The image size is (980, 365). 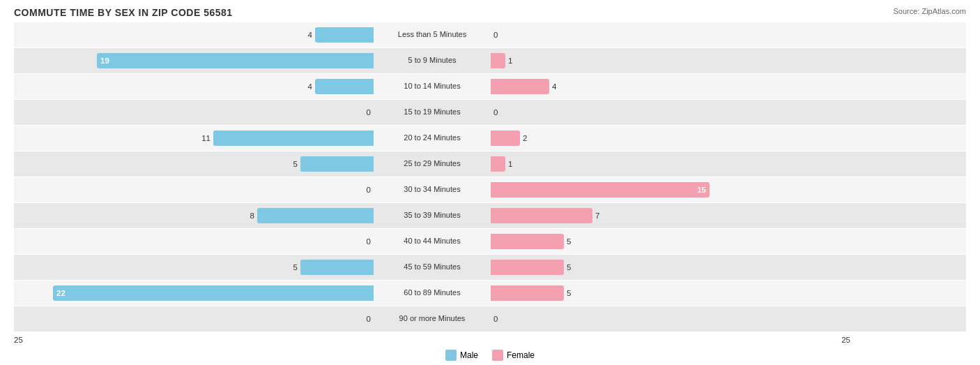 I want to click on female-bar: 15, so click(x=600, y=190).